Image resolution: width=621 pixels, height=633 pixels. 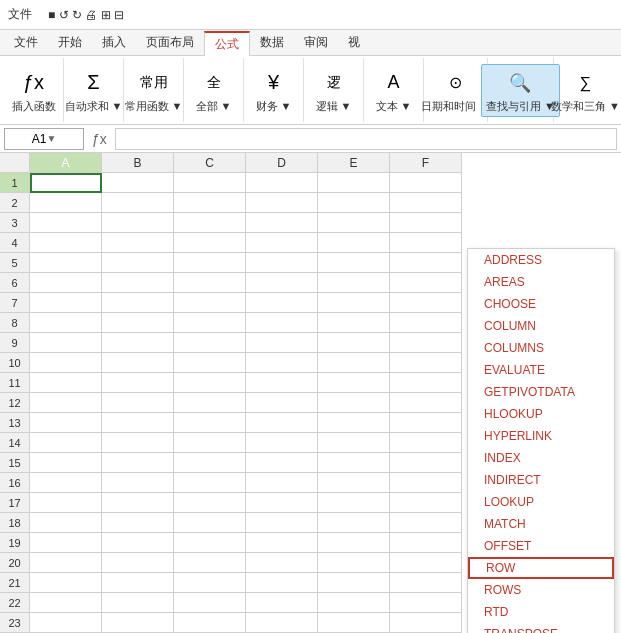 What do you see at coordinates (282, 383) in the screenshot?
I see `cell-D11` at bounding box center [282, 383].